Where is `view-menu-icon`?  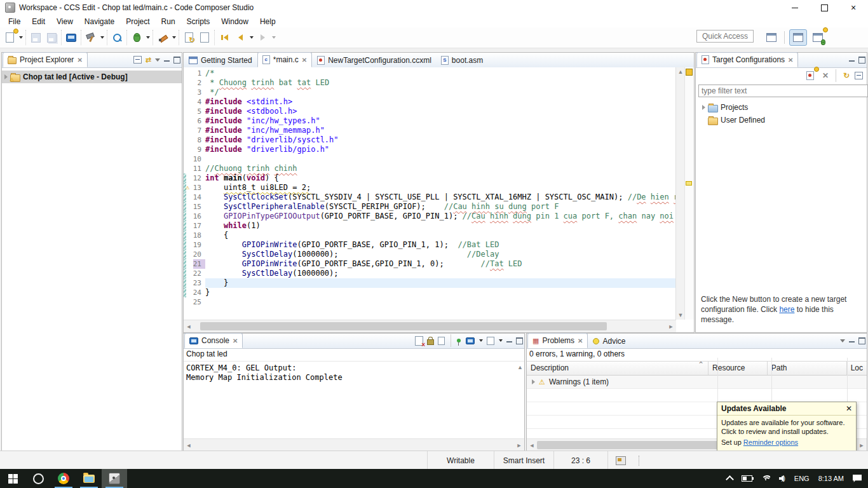 view-menu-icon is located at coordinates (158, 60).